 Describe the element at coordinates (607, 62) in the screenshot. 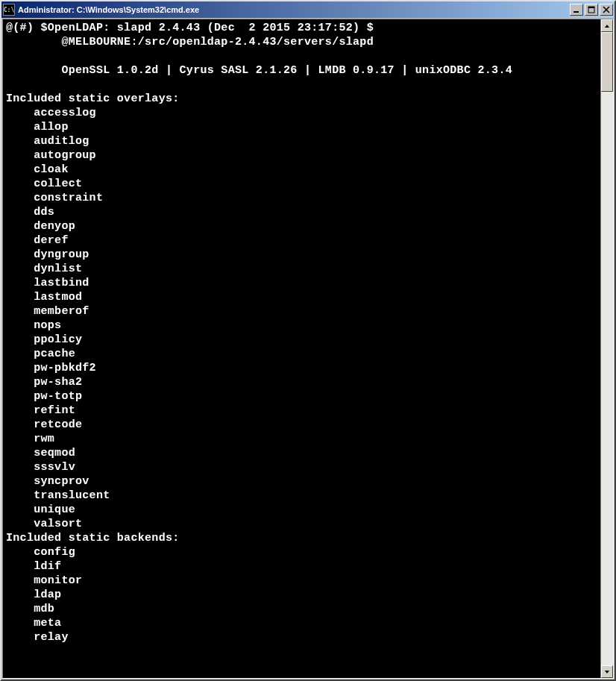

I see `scroll-thumb` at that location.